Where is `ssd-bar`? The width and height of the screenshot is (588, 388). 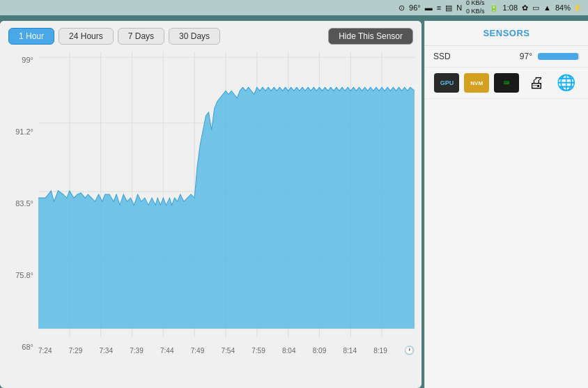 ssd-bar is located at coordinates (559, 56).